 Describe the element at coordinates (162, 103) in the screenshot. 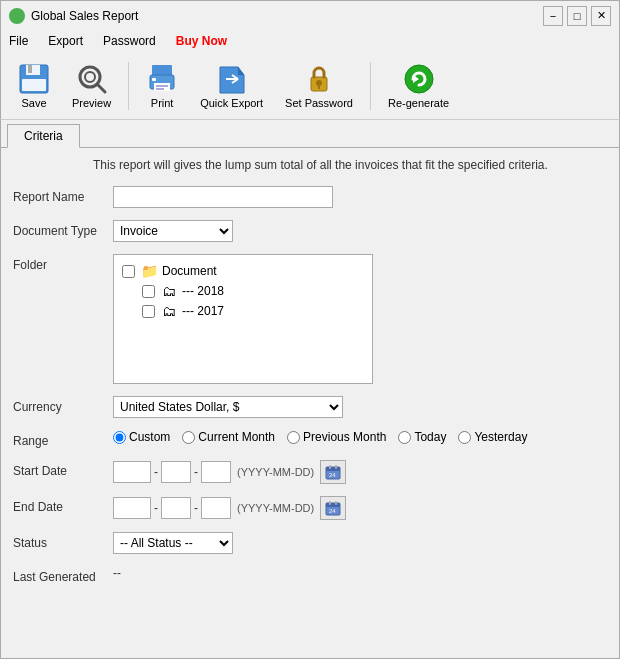

I see `print-label: Print` at that location.